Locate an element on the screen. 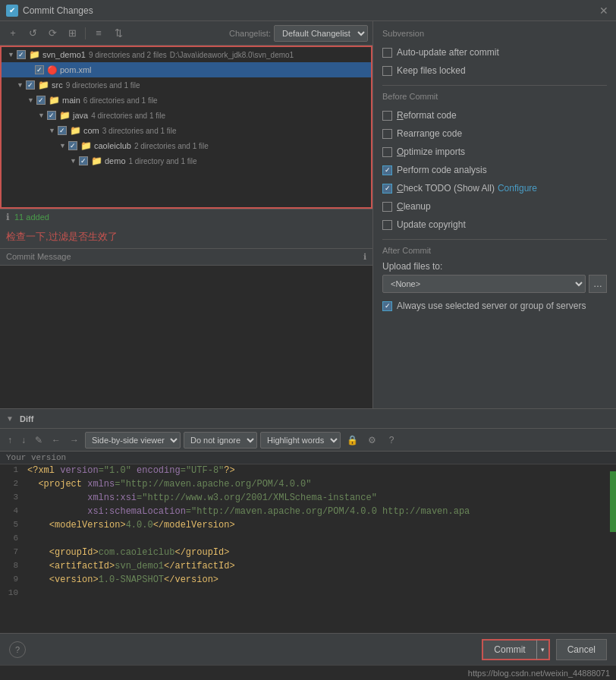 The height and width of the screenshot is (680, 616). refresh-button: ⟳ is located at coordinates (52, 33).